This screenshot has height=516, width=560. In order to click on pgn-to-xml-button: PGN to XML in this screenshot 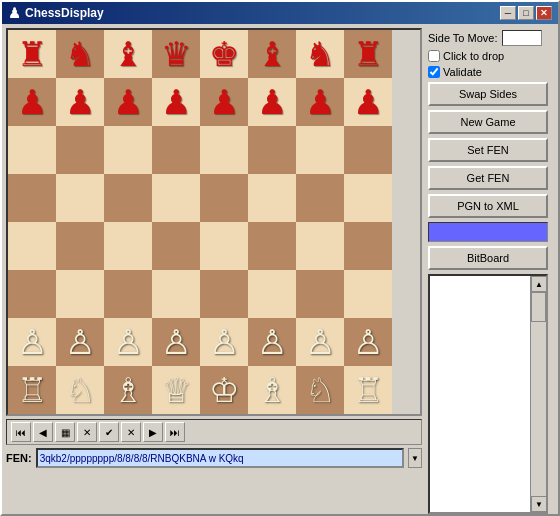, I will do `click(488, 206)`.